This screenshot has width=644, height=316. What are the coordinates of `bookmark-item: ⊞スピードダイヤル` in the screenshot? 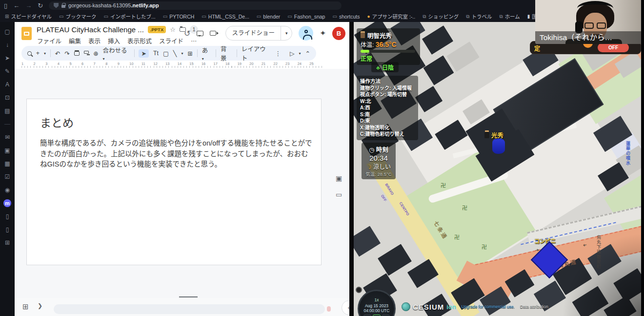 It's located at (28, 17).